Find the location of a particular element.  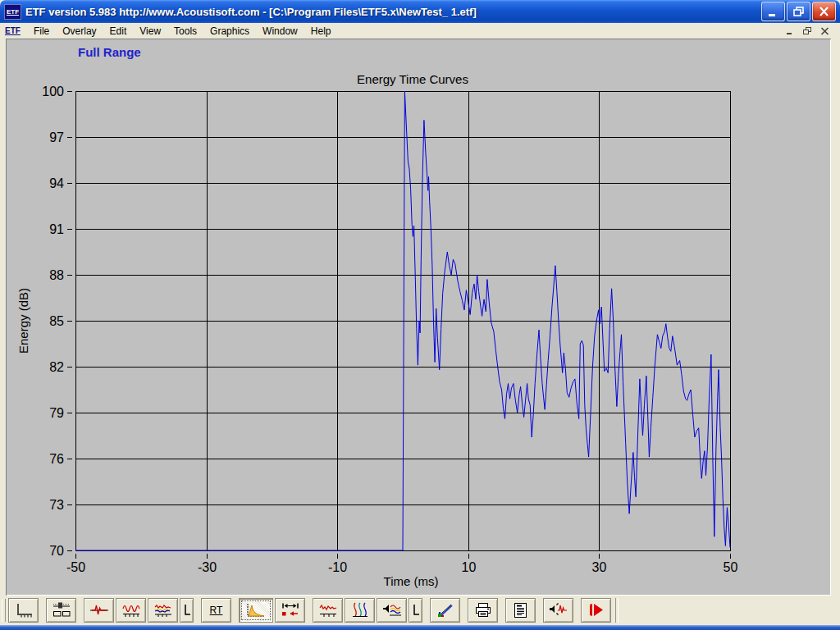

mdi-restore-button is located at coordinates (807, 31).